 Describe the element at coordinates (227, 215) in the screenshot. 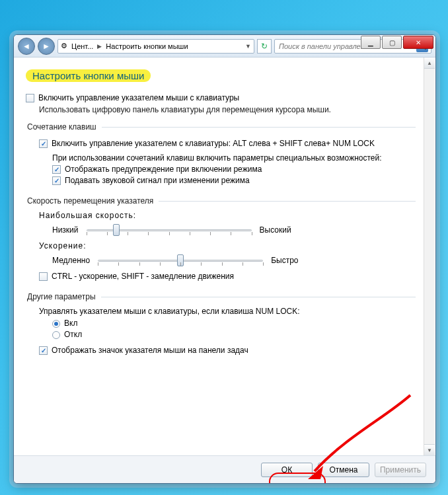

I see `topspeed-label: Наибольшая скорость:` at that location.